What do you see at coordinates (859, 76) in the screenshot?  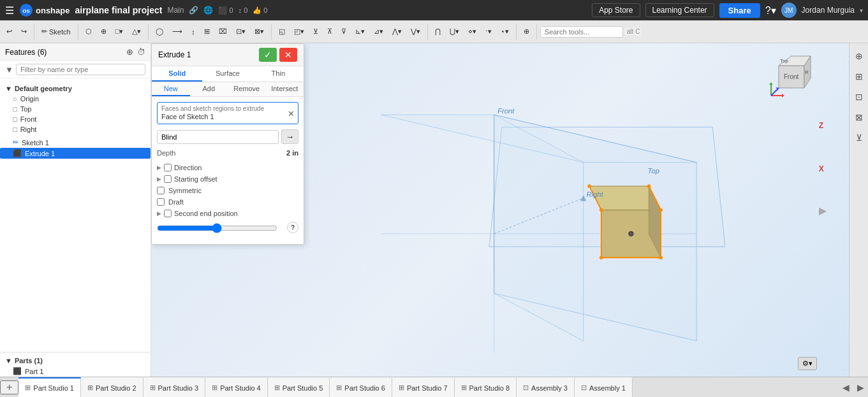 I see `right-icon-button-2: ⊞` at bounding box center [859, 76].